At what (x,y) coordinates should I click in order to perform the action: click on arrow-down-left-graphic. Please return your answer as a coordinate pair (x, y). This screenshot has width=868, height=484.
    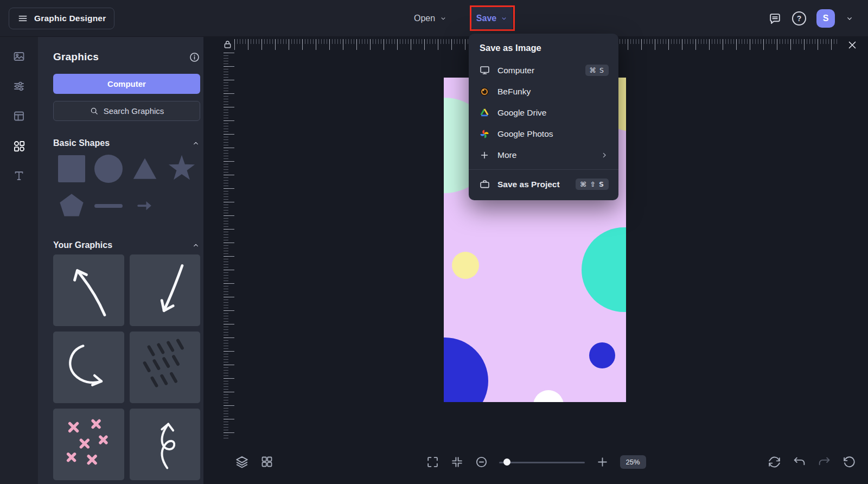
    Looking at the image, I should click on (165, 290).